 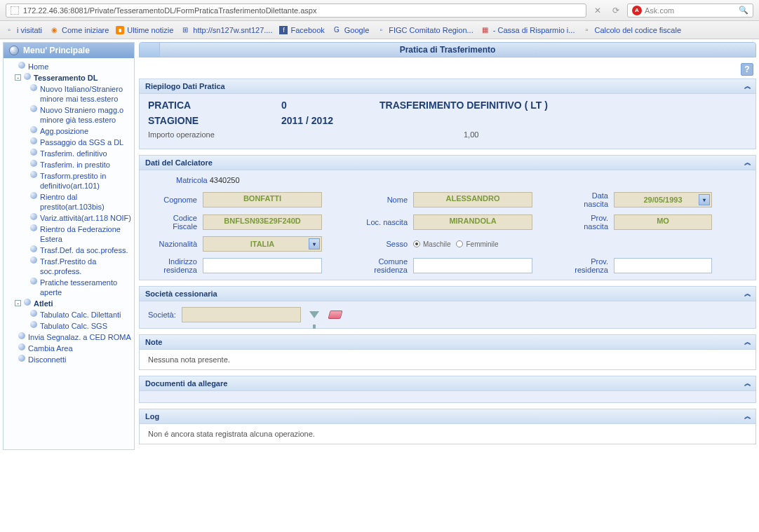 What do you see at coordinates (262, 244) in the screenshot?
I see `nazionalita-select: ITALIA ▾` at bounding box center [262, 244].